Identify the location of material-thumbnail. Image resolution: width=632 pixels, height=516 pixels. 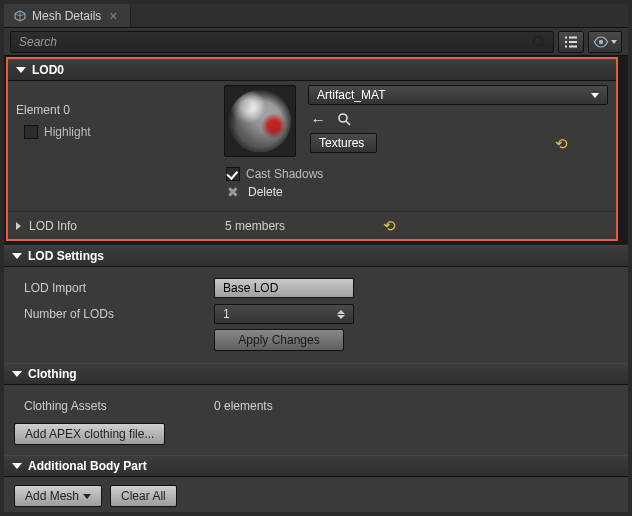
(260, 121).